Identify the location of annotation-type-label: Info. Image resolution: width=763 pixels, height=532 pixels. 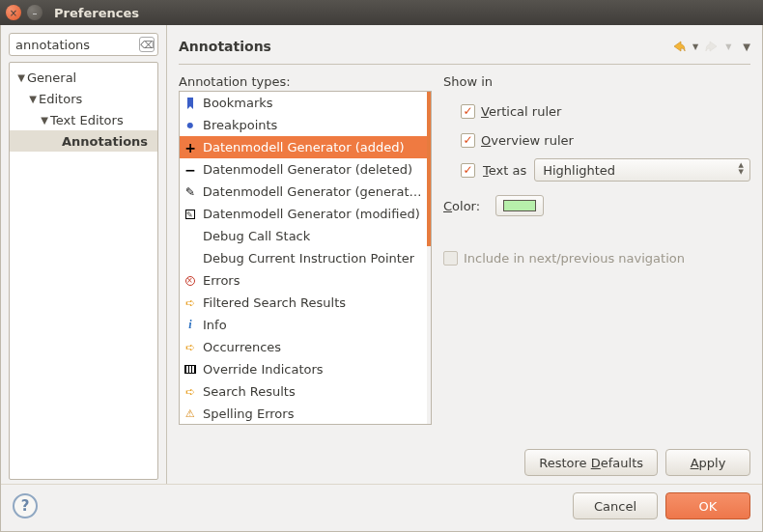
(214, 324).